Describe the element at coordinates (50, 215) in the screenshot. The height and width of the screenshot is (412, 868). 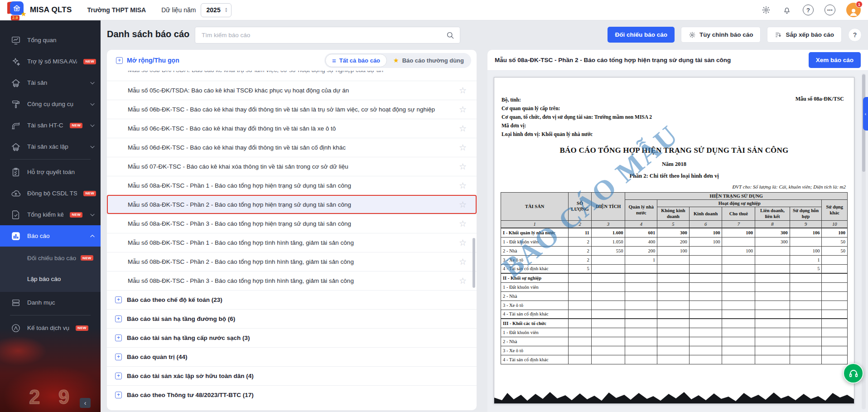
I see `sidebar-item-tong-kiem-ke: Tổng kiểm kêNEW` at that location.